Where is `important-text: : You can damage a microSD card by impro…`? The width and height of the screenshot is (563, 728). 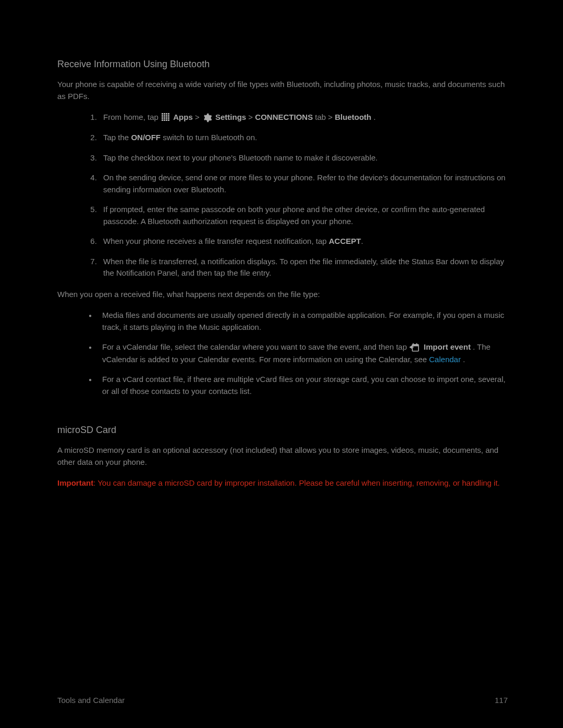
important-text: : You can damage a microSD card by impro… is located at coordinates (297, 483).